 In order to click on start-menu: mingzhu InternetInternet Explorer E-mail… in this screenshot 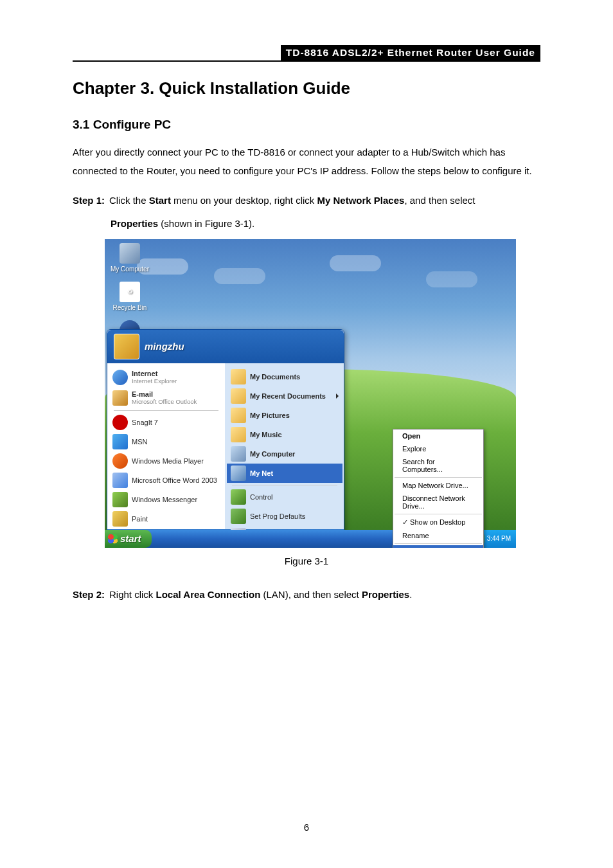, I will do `click(226, 439)`.